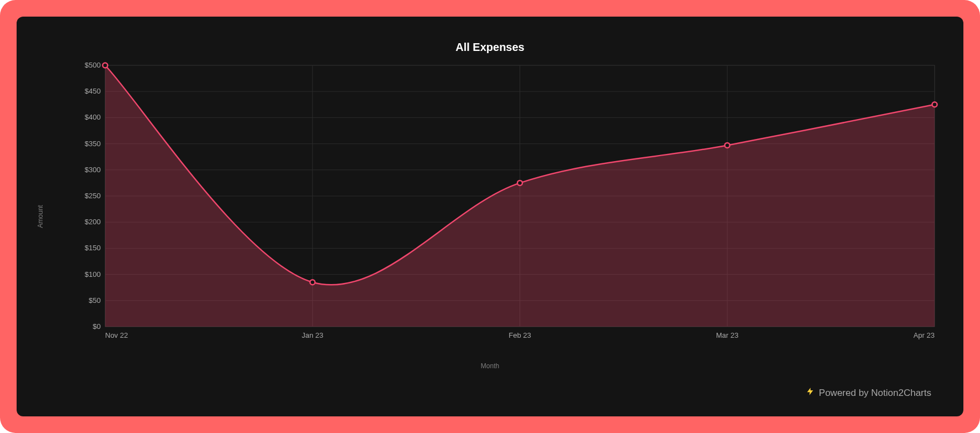 The height and width of the screenshot is (433, 980). Describe the element at coordinates (490, 48) in the screenshot. I see `chart-title: All Expenses` at that location.